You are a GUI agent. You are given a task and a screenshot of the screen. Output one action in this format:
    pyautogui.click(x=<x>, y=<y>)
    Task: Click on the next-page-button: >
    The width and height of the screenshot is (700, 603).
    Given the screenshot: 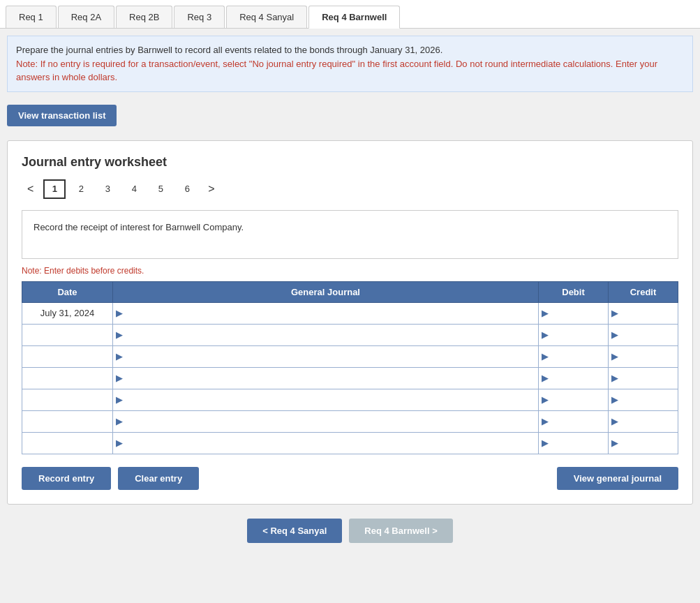 What is the action you would take?
    pyautogui.click(x=211, y=189)
    